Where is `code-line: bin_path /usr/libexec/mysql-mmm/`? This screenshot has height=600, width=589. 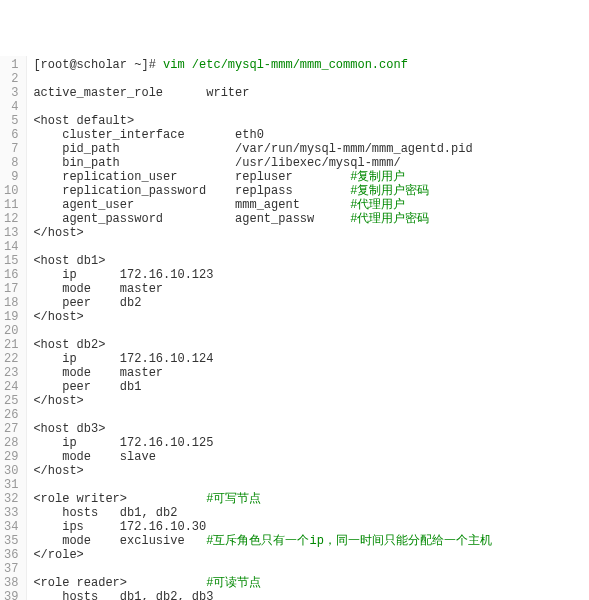
code-line: bin_path /usr/libexec/mysql-mmm/ is located at coordinates (288, 163).